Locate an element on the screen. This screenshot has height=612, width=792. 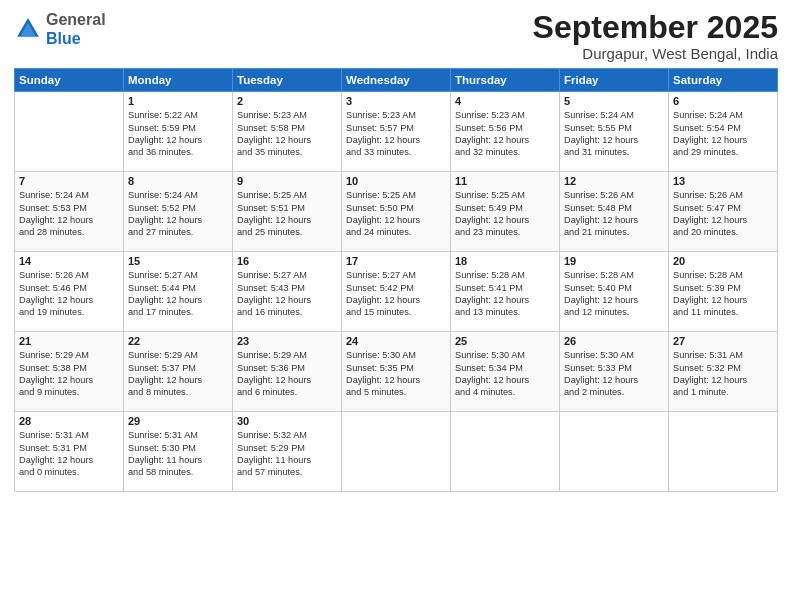
logo-general-text: General is located at coordinates (76, 20).